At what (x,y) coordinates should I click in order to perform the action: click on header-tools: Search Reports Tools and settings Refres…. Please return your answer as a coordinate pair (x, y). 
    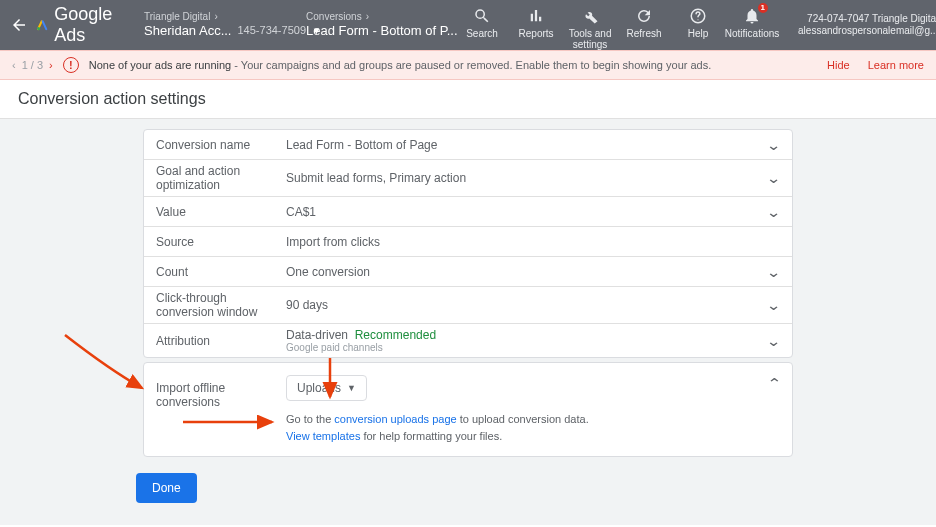
    Looking at the image, I should click on (617, 26).